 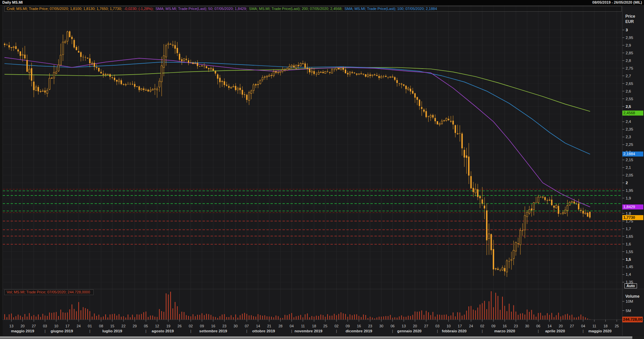 I want to click on svg-text: 14, so click(x=258, y=326).